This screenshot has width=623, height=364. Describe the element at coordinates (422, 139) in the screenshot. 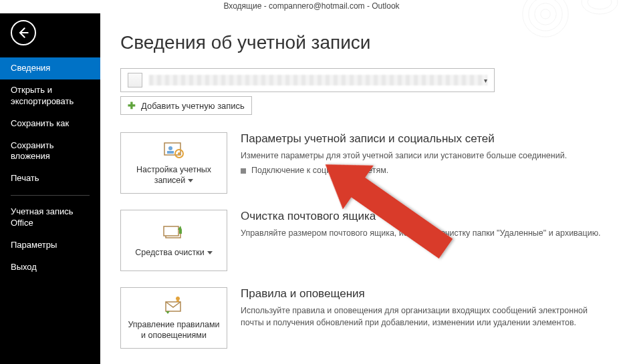

I see `card-title: Параметры учетной записи и социальных се…` at that location.